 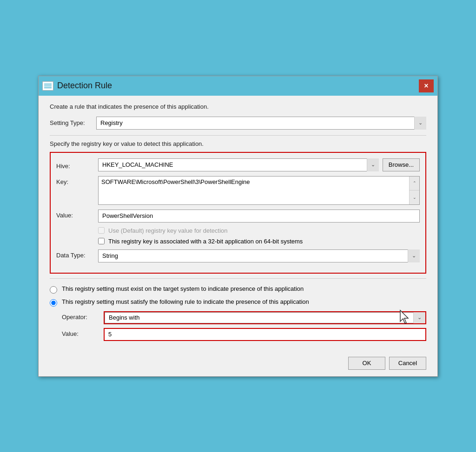 What do you see at coordinates (265, 334) in the screenshot?
I see `sub-value-control-wrap` at bounding box center [265, 334].